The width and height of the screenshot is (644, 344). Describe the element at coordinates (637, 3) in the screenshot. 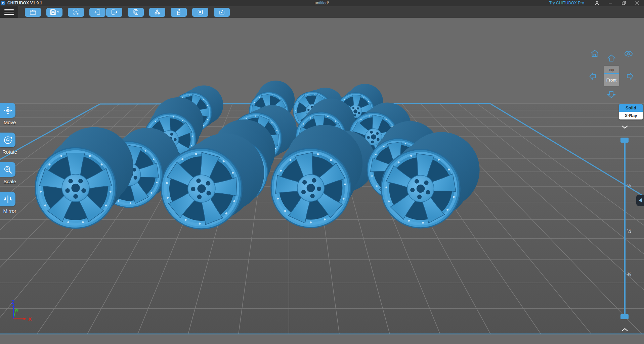

I see `close-button` at that location.